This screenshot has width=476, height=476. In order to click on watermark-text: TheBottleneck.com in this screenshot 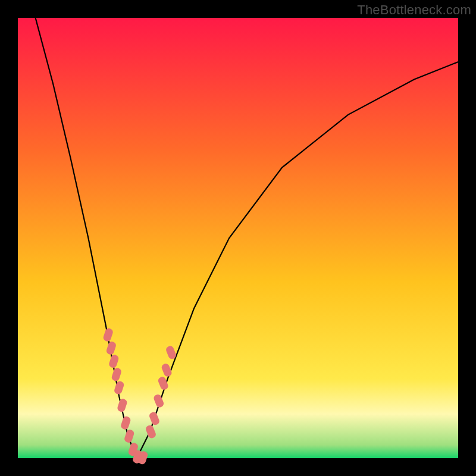, I will do `click(414, 10)`.